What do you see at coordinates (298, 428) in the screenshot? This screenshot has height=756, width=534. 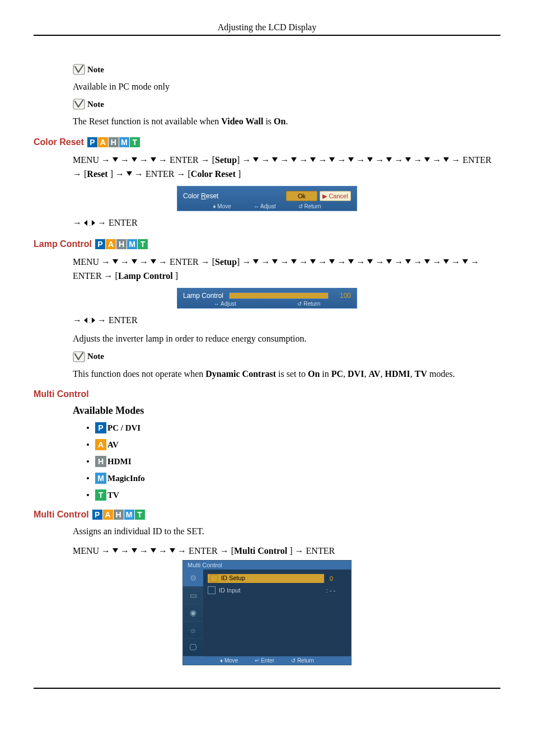 I see `list-item: PPC / DVI` at bounding box center [298, 428].